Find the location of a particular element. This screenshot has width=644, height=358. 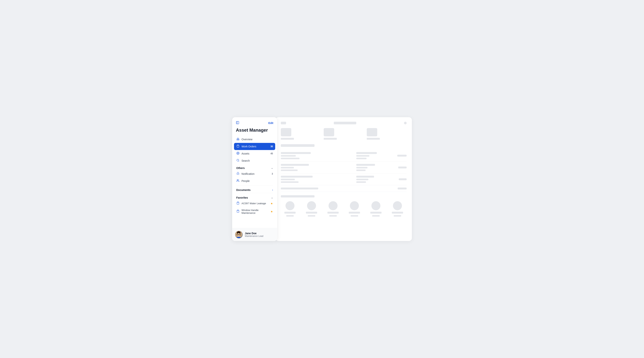

sk-r3-m2 is located at coordinates (362, 180).